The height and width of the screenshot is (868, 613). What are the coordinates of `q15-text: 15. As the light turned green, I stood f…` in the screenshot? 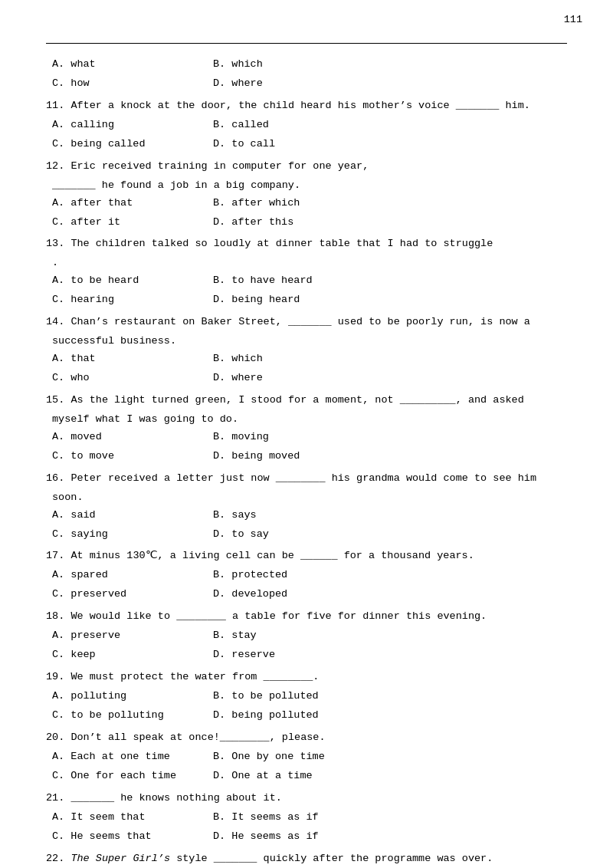 It's located at (306, 400).